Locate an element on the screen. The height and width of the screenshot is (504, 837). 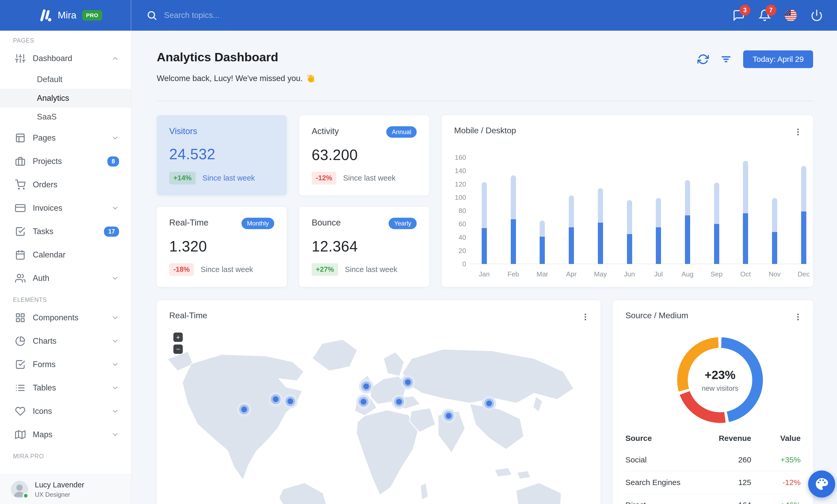
x-axis-tick: Jul is located at coordinates (658, 274).